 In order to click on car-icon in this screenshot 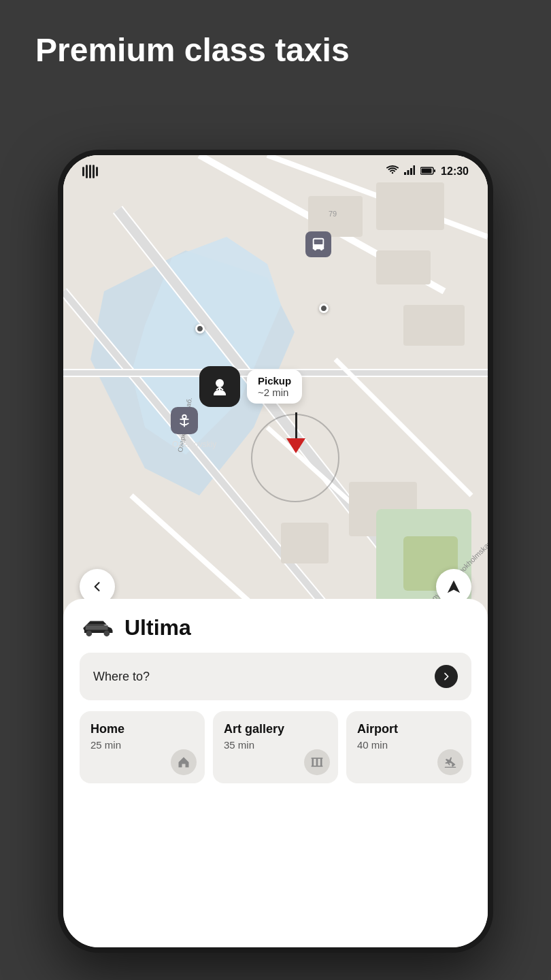, I will do `click(97, 628)`.